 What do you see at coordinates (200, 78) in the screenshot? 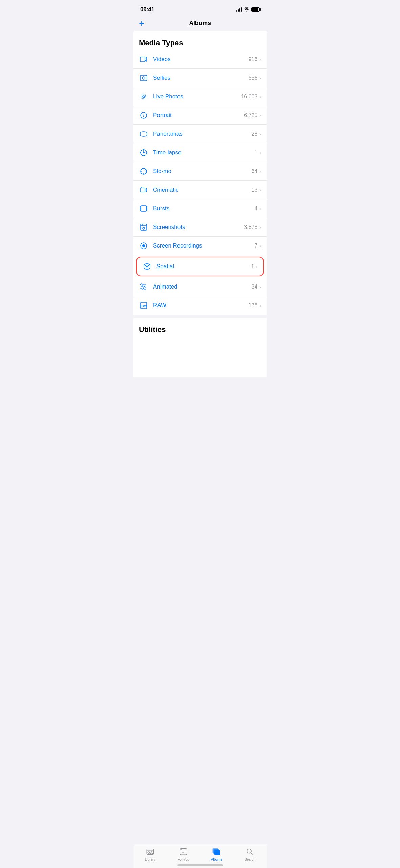
I see `list-item: Selfies 556 ›` at bounding box center [200, 78].